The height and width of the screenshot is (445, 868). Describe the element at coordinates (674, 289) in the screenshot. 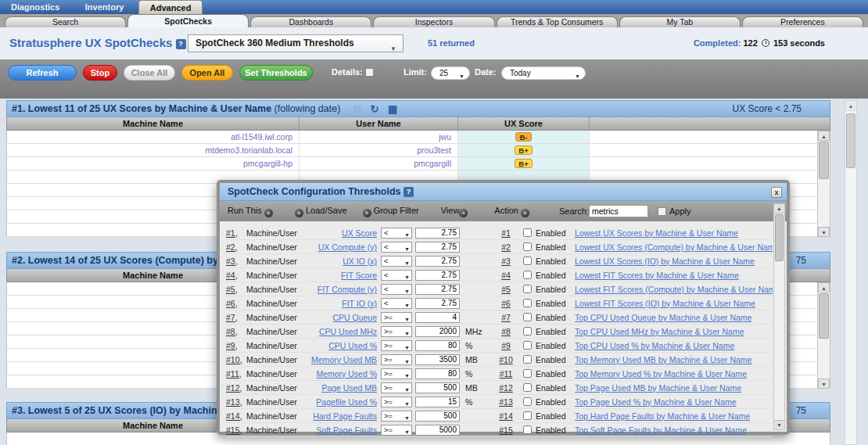

I see `spotcheck-description-link: Lowest FIT Scores (Compute) by Machine &…` at that location.